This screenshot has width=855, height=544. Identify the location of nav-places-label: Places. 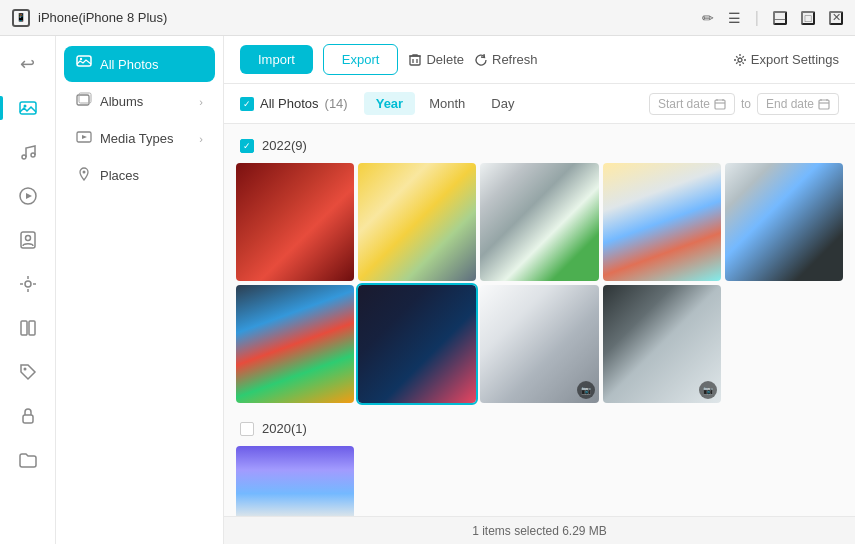
(120, 176).